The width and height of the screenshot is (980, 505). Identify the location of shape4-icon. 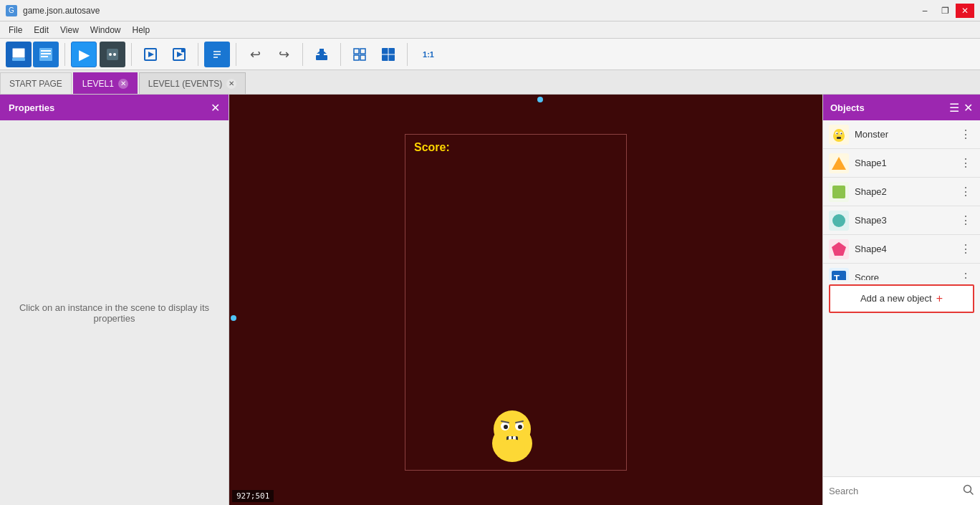
(839, 249).